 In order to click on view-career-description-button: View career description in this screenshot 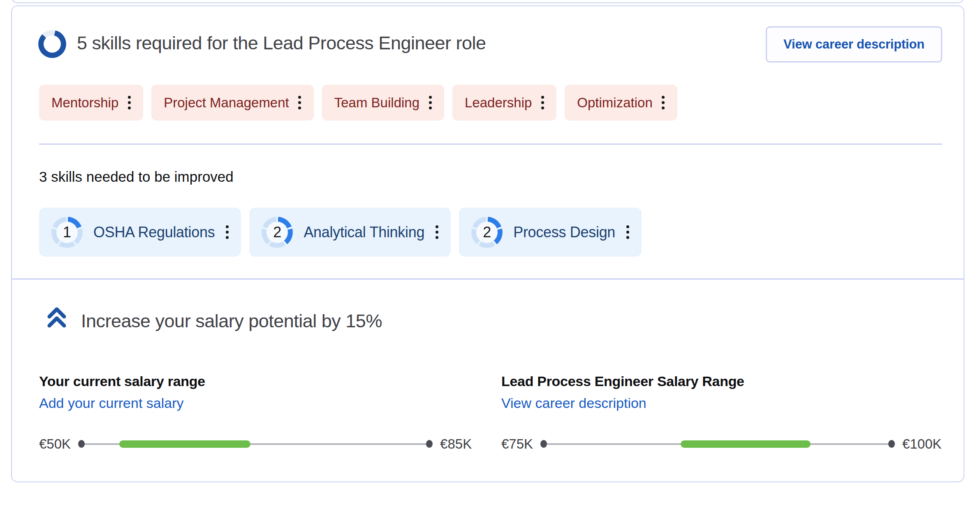, I will do `click(854, 44)`.